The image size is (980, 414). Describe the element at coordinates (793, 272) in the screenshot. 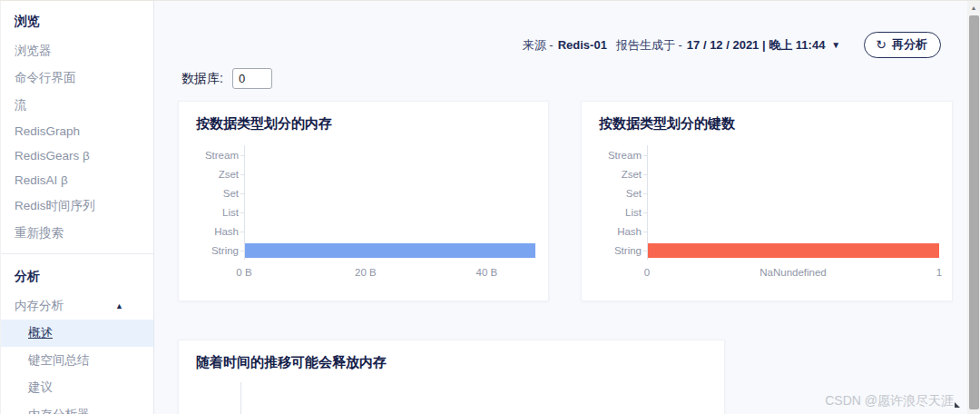

I see `x-axis-tick-label: NaNundefined` at that location.